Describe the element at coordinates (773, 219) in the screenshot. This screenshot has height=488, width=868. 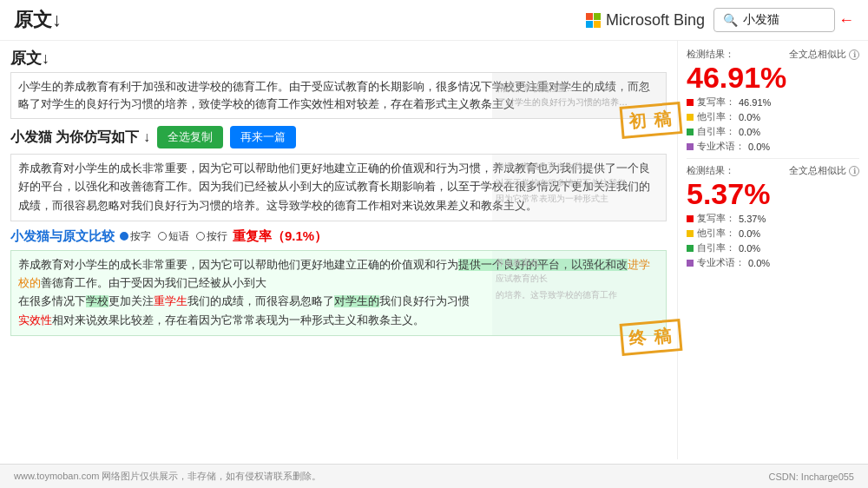
I see `stat-row-2-1: 复写率： 5.37%` at that location.